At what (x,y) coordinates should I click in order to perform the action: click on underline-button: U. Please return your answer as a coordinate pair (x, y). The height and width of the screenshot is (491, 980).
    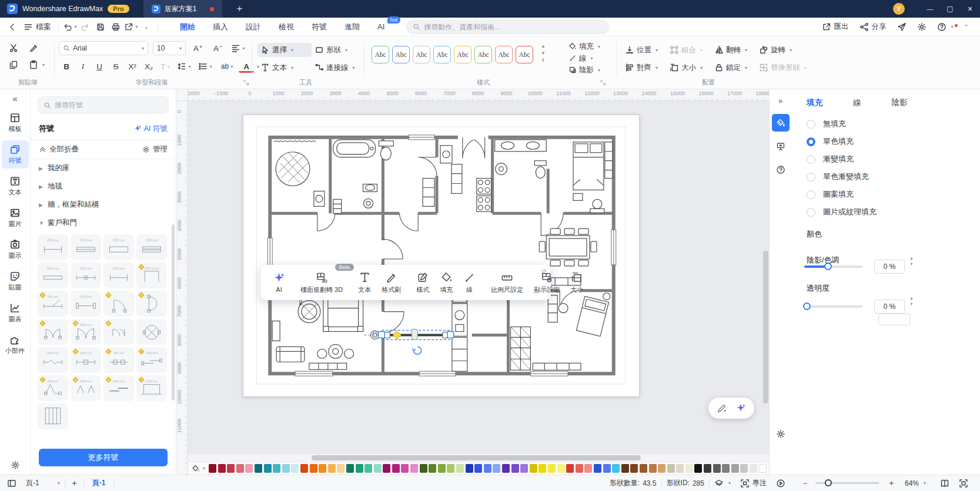
    Looking at the image, I should click on (99, 66).